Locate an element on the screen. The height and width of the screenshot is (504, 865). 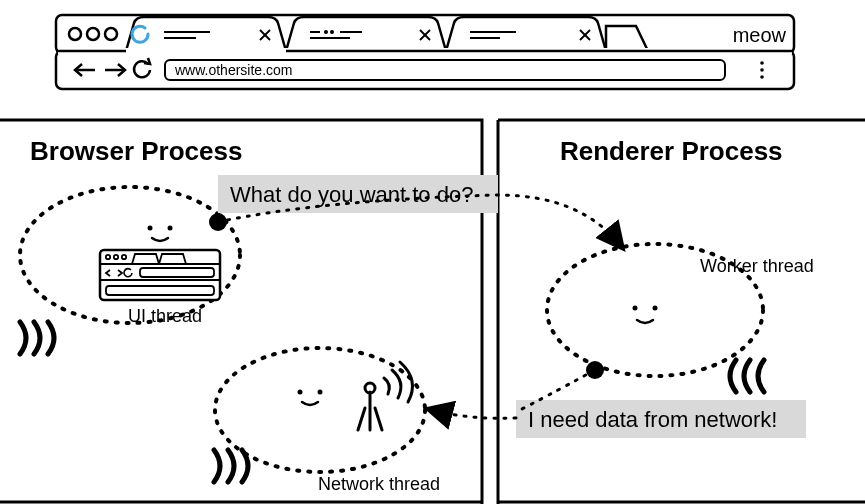
speech-question: What do you want to do? is located at coordinates (358, 194).